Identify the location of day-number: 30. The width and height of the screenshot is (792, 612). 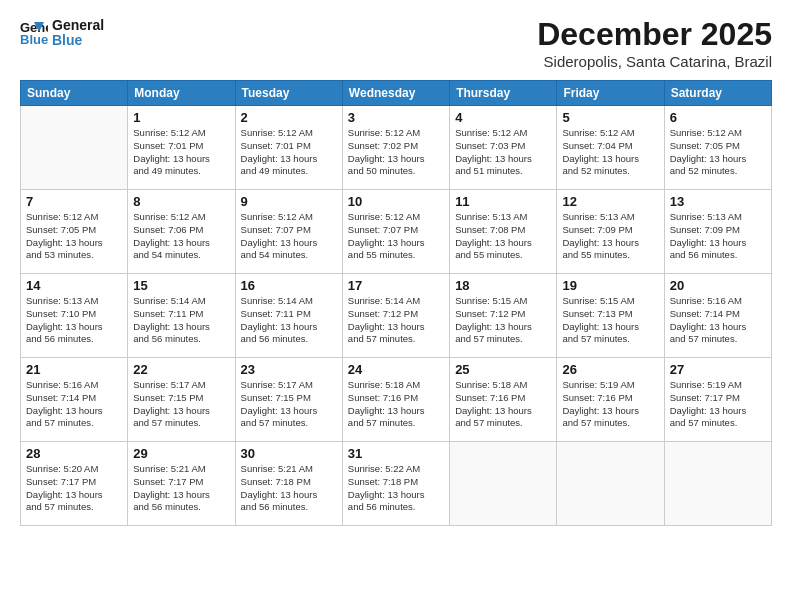
(289, 454).